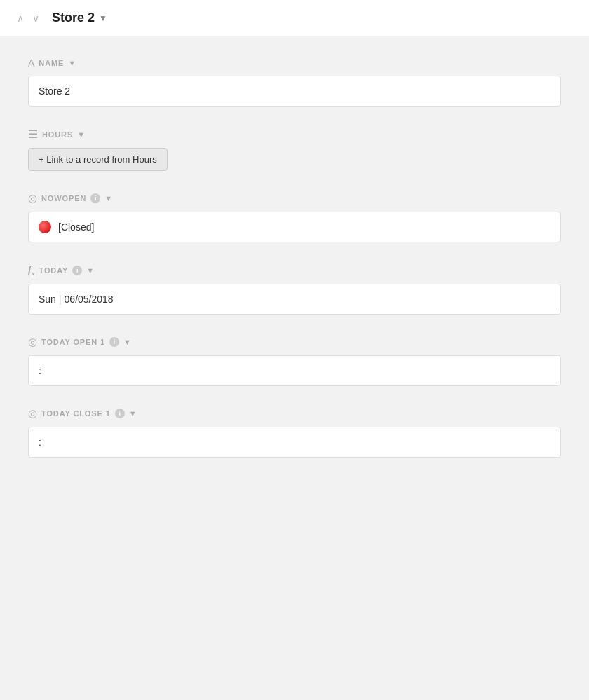 The width and height of the screenshot is (589, 700). Describe the element at coordinates (90, 270) in the screenshot. I see `today-dropdown-arrow: ▼` at that location.